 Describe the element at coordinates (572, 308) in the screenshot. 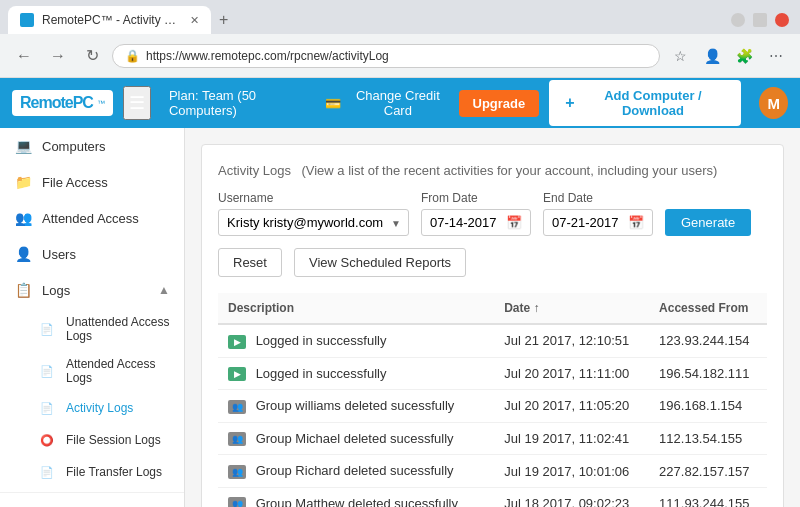

I see `table-header-date: Date ↑` at that location.